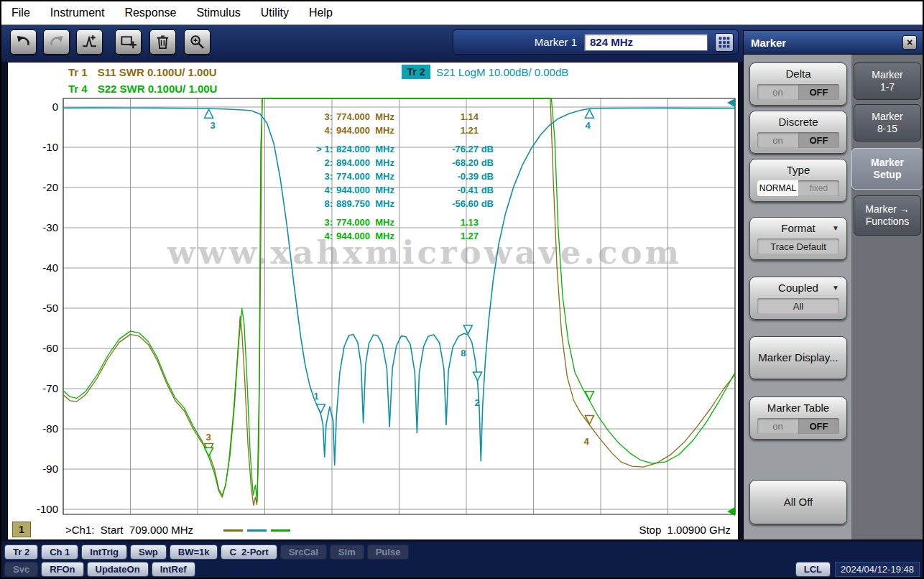 This screenshot has height=579, width=924. Describe the element at coordinates (402, 190) in the screenshot. I see `marker-readout-row: 4:944.000 MHz-0.41 dB` at that location.